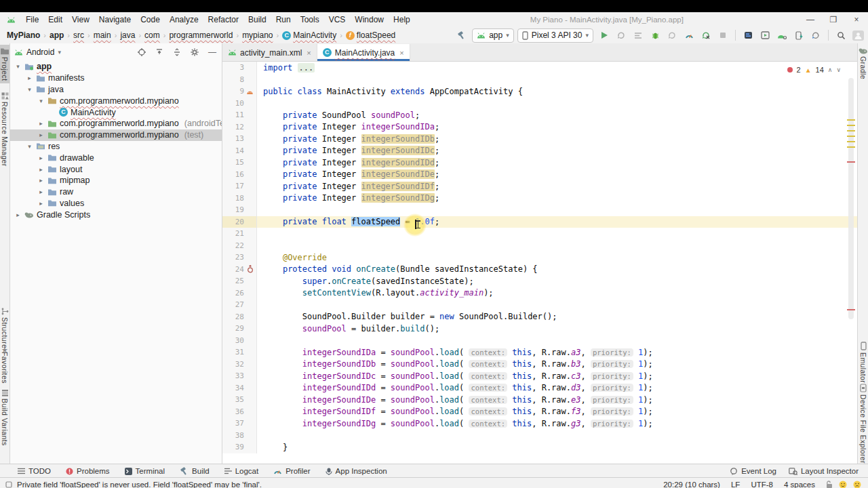  I want to click on tool-stripe-project: Project, so click(5, 64).